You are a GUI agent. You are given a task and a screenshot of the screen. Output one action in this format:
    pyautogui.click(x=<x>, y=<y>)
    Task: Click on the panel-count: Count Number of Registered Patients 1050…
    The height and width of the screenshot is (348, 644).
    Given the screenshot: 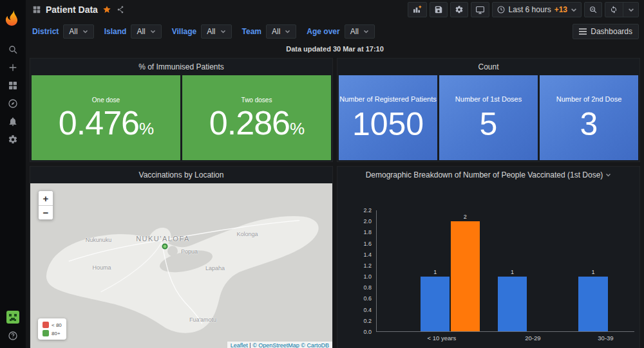 What is the action you would take?
    pyautogui.click(x=488, y=110)
    